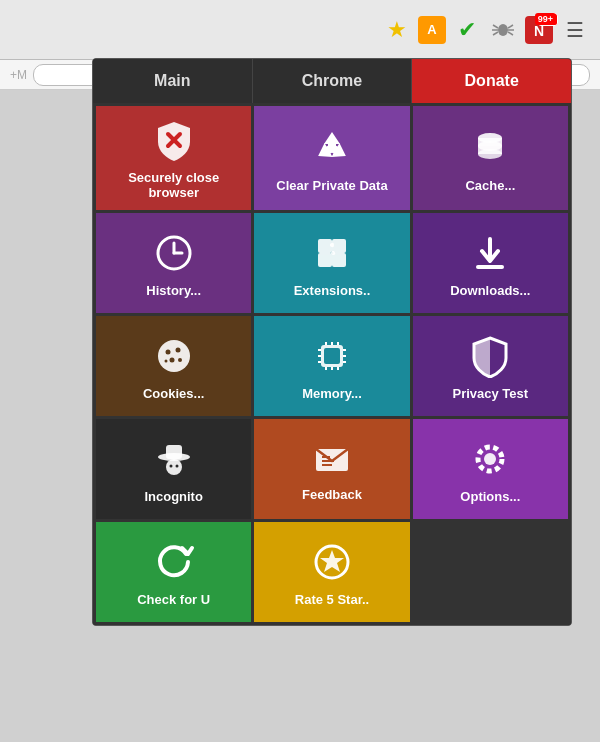  I want to click on tile-label: Clear Private Data, so click(332, 186).